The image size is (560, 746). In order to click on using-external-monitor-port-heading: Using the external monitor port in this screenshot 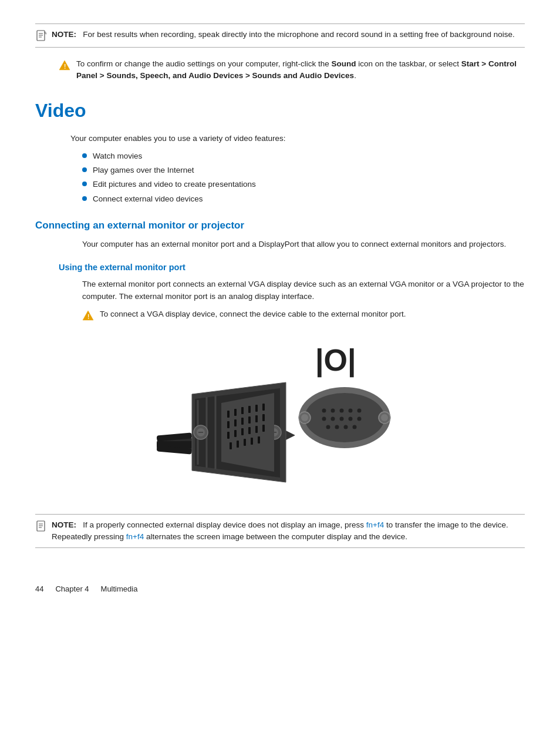, I will do `click(292, 268)`.